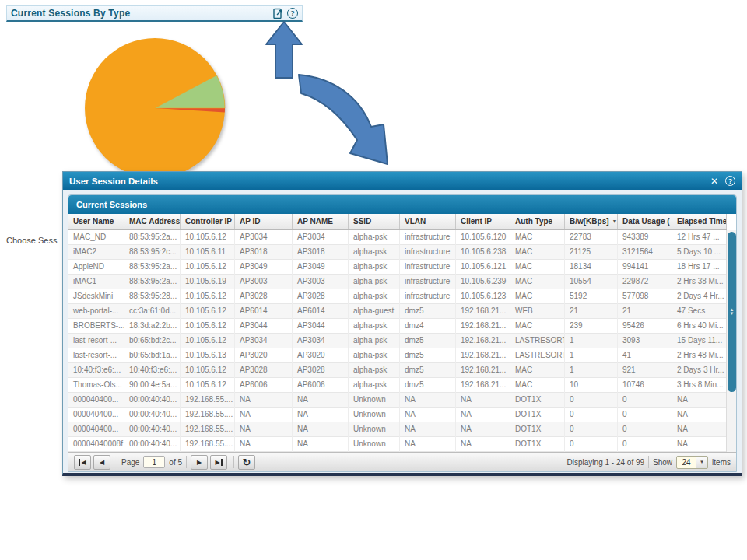  Describe the element at coordinates (96, 386) in the screenshot. I see `table-cell: Thomas-Ols...` at that location.